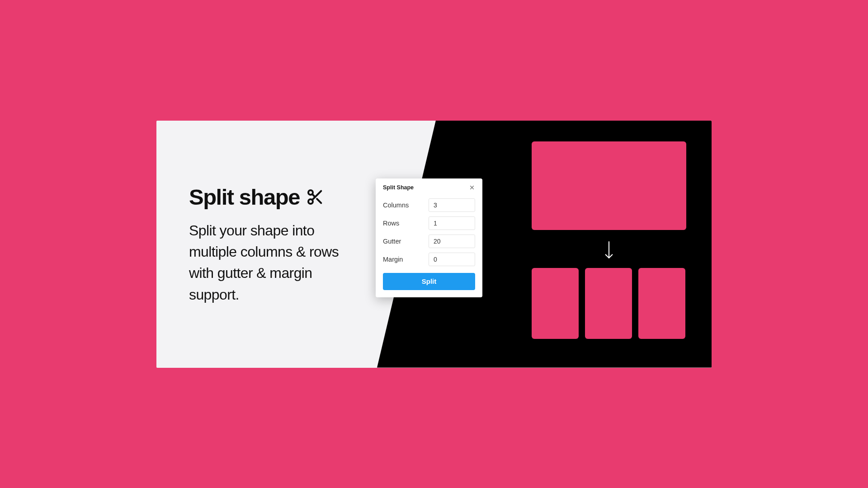 The width and height of the screenshot is (868, 488). I want to click on dialog-header: Split Shape, so click(429, 187).